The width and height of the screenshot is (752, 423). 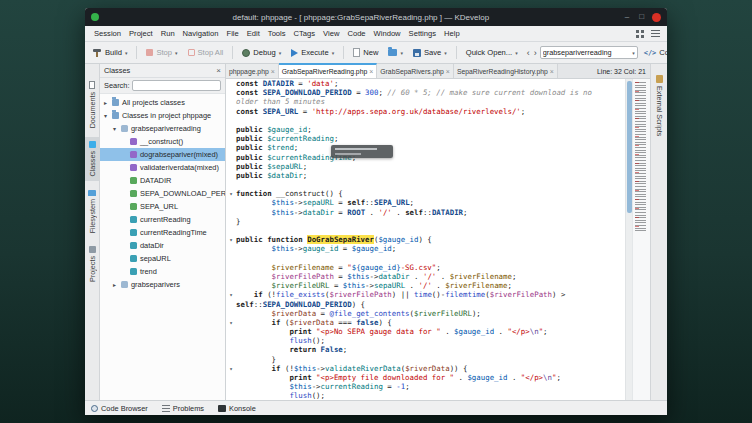 What do you see at coordinates (656, 34) in the screenshot?
I see `hamburger-icon` at bounding box center [656, 34].